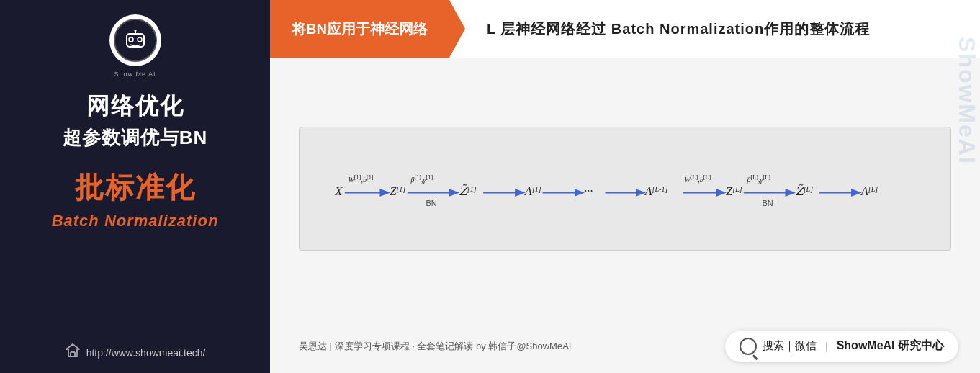  I want to click on sidebar-subtitle: Batch Normalization, so click(135, 221).